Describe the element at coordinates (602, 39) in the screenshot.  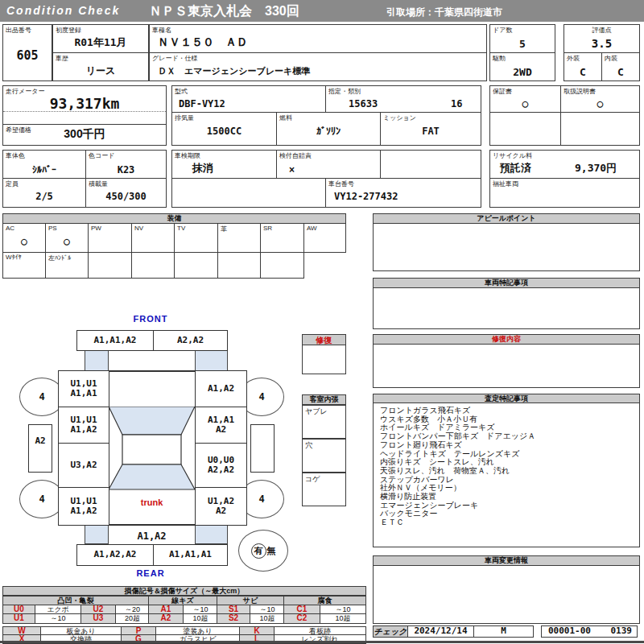
I see `rating-cell: 評価点 3.5` at that location.